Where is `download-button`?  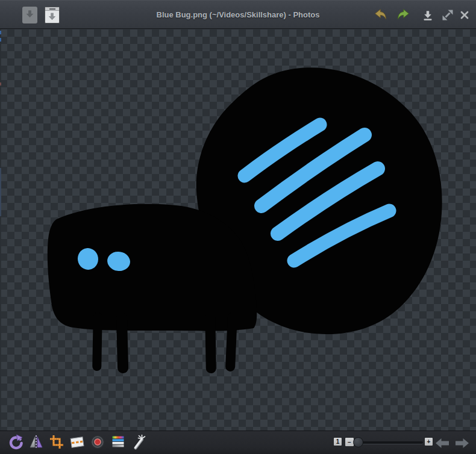
download-button is located at coordinates (428, 15).